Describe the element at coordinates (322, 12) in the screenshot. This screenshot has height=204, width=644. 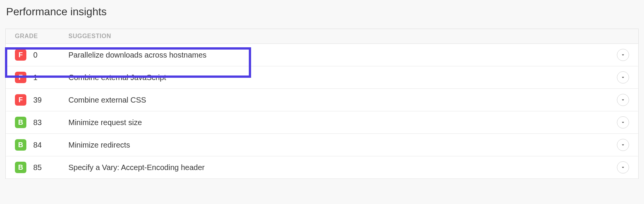
I see `panel-title: Performance insights` at that location.